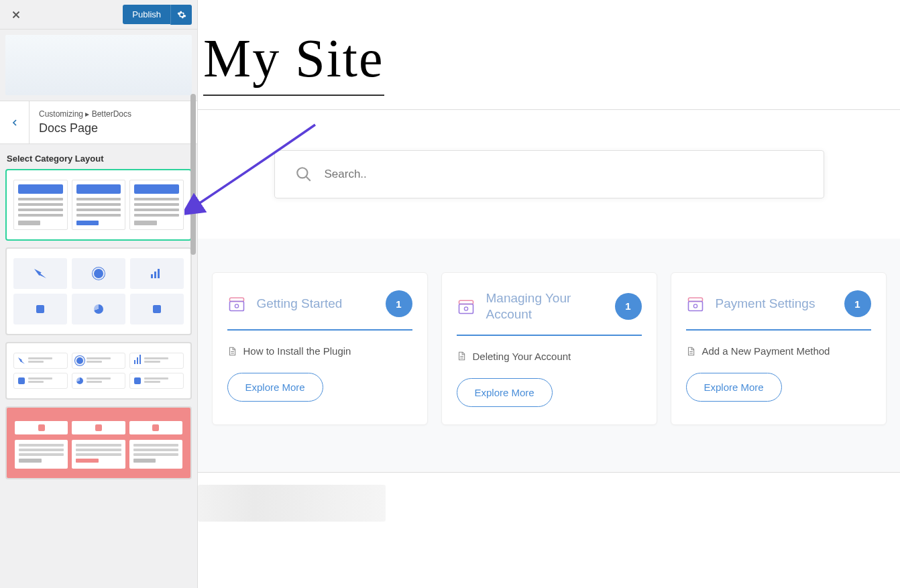 This screenshot has width=900, height=588. I want to click on search-icon, so click(304, 174).